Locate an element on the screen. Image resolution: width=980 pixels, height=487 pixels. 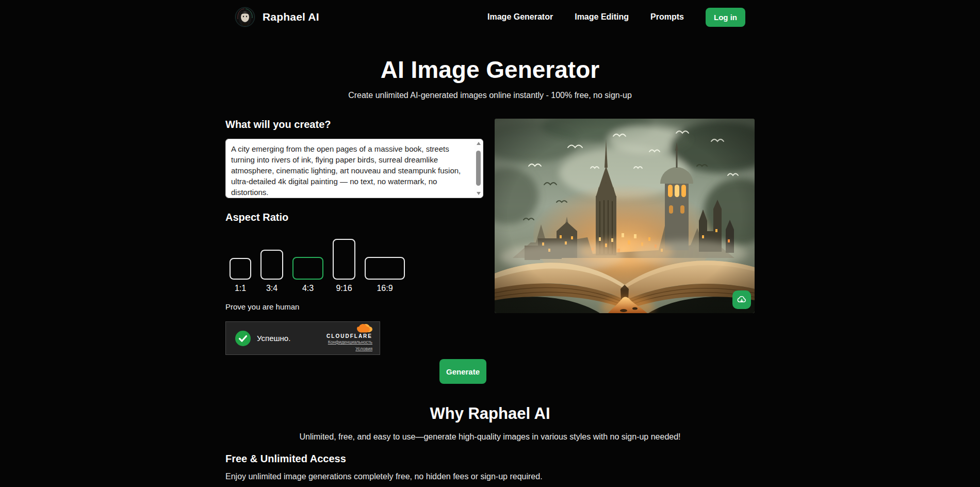
scrollbar-down-arrow-icon is located at coordinates (479, 193).